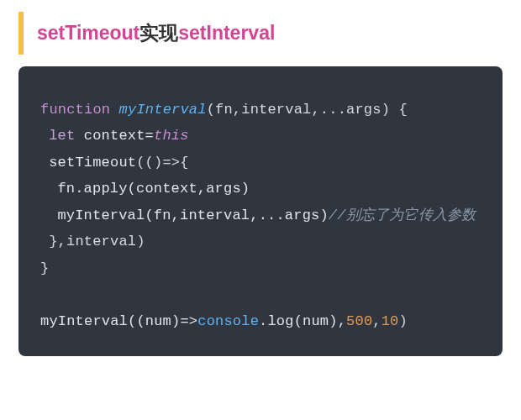  Describe the element at coordinates (156, 33) in the screenshot. I see `heading-title: setTimeout实现setInterval` at that location.